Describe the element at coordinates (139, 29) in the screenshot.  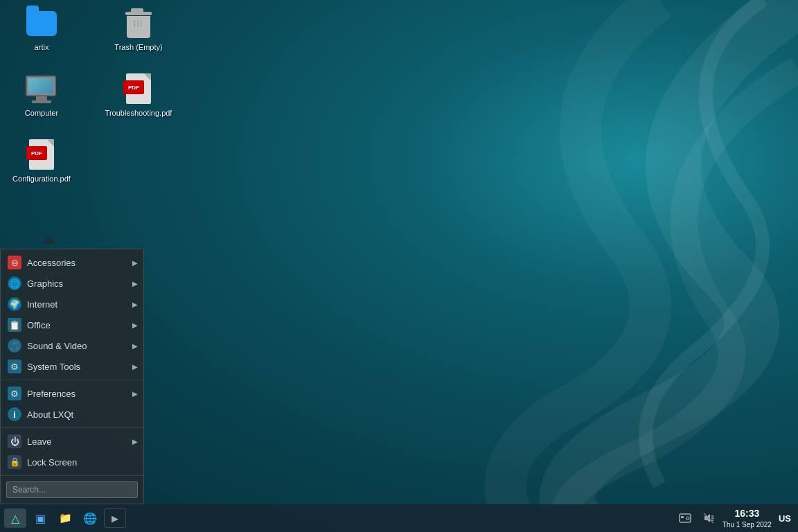
I see `desktop-icon-trash: Trash (Empty)` at that location.